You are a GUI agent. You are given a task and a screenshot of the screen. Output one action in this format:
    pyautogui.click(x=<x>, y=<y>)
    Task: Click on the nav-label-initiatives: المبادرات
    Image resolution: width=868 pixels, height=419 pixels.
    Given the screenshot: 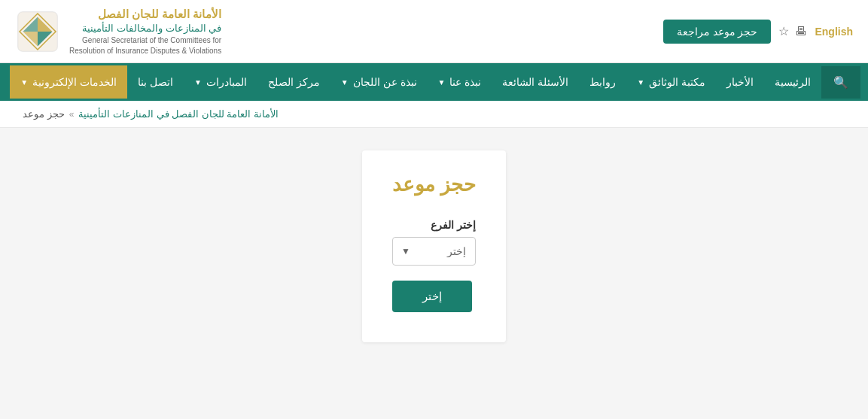 What is the action you would take?
    pyautogui.click(x=227, y=82)
    